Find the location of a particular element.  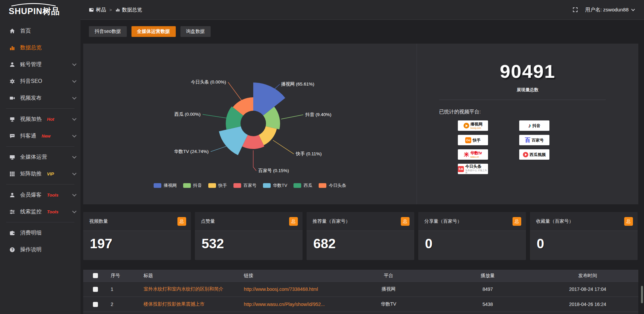

sidebar-badge-VIP: VIP is located at coordinates (50, 174).